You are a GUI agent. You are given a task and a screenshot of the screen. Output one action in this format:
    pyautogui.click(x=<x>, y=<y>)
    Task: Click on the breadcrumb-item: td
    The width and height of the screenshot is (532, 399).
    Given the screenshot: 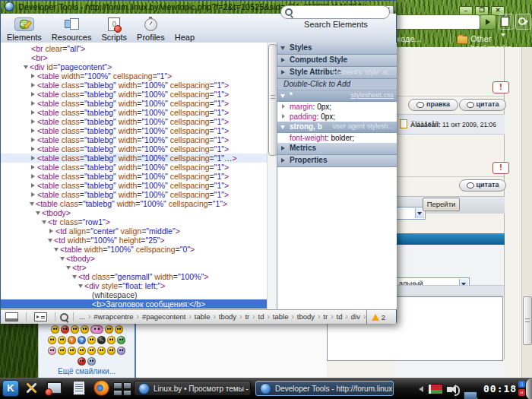 What is the action you would take?
    pyautogui.click(x=261, y=317)
    